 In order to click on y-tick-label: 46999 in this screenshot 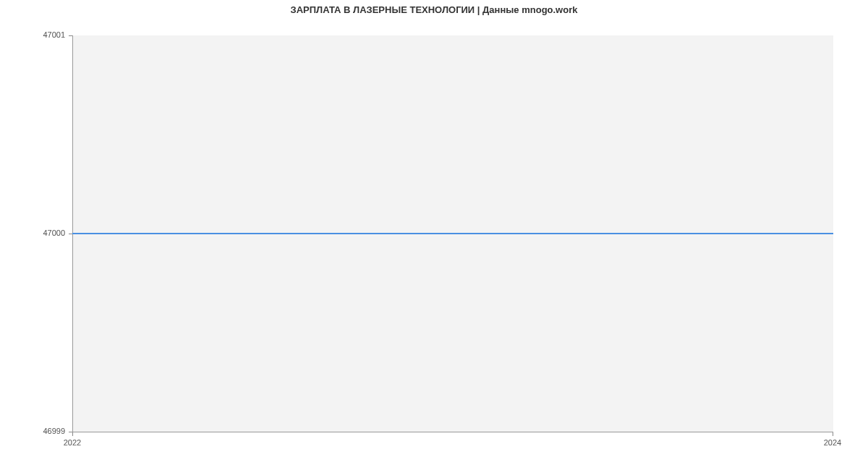, I will do `click(54, 431)`.